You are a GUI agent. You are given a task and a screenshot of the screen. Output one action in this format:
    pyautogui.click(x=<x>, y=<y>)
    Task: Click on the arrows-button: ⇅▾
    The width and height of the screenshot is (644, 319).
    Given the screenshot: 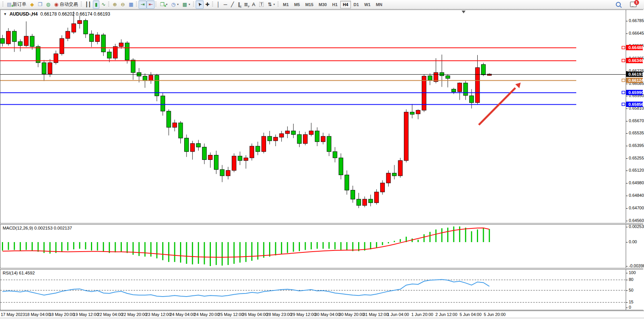 What is the action you would take?
    pyautogui.click(x=271, y=5)
    